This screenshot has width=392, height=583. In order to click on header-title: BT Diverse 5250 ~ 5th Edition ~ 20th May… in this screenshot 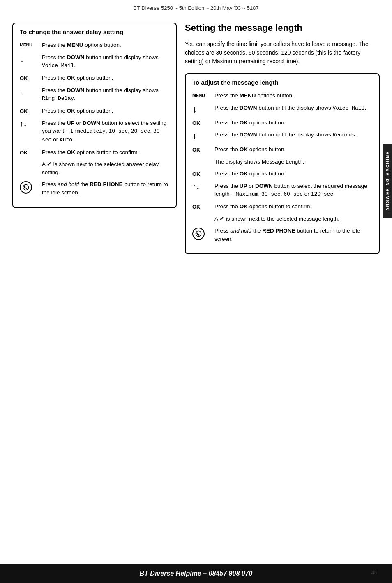, I will do `click(196, 8)`.